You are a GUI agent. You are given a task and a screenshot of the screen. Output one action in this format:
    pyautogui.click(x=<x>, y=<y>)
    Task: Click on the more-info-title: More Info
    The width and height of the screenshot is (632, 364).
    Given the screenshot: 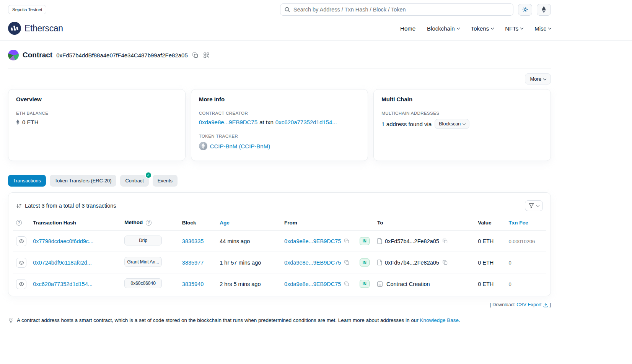 What is the action you would take?
    pyautogui.click(x=280, y=99)
    